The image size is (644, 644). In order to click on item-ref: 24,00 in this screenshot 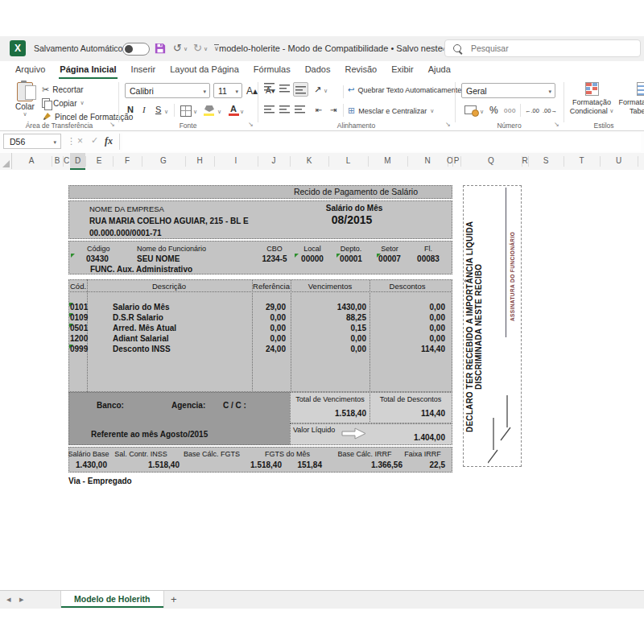, I will do `click(264, 349)`.